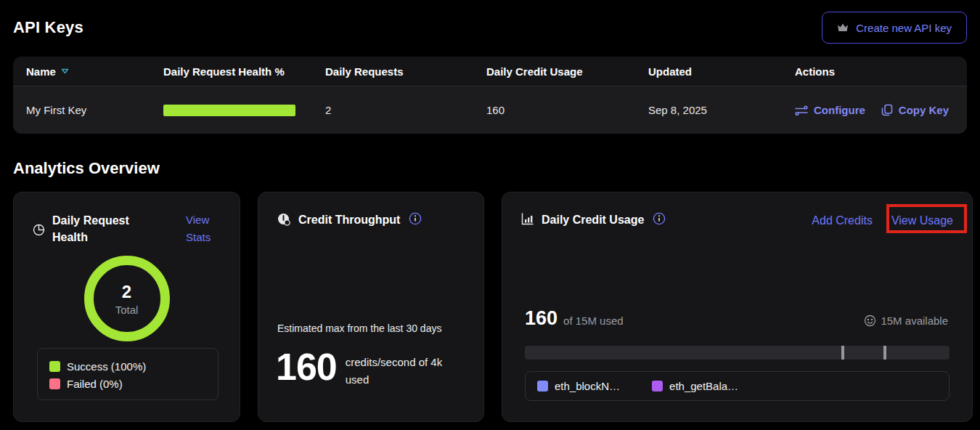 The image size is (980, 430). Describe the element at coordinates (923, 110) in the screenshot. I see `copy-key-label: Copy Key` at that location.